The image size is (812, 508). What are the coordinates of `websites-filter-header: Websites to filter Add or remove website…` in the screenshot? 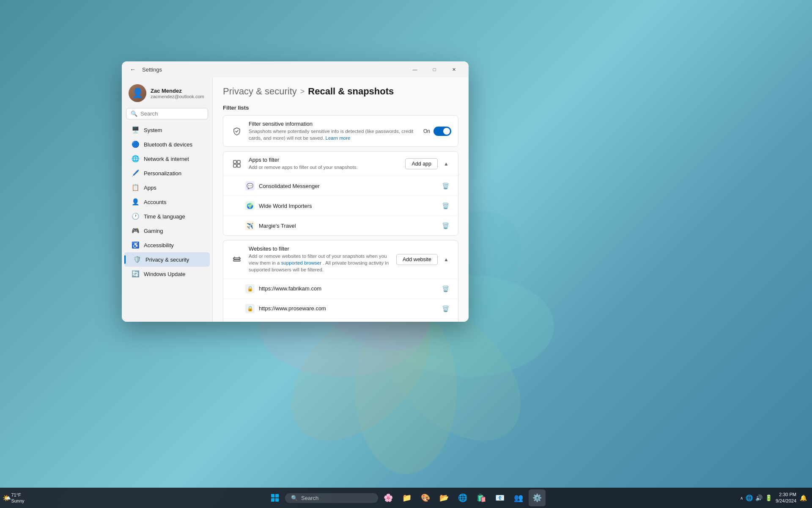 It's located at (341, 260).